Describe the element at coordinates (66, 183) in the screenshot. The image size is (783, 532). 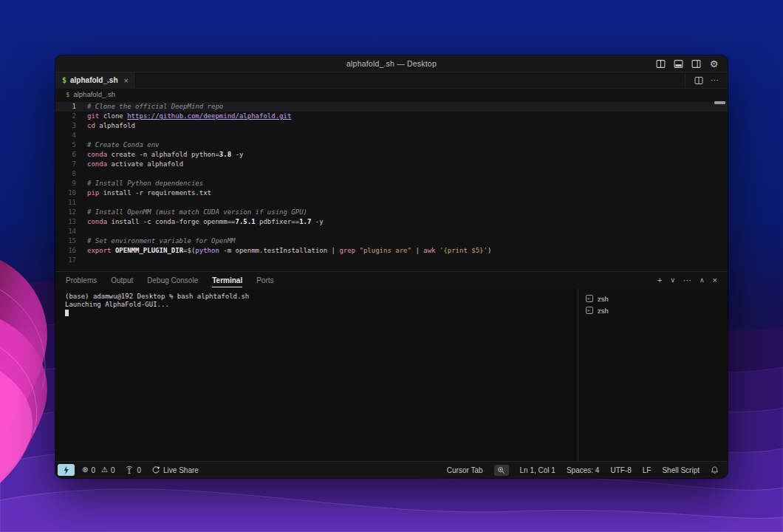
I see `line-number: 9` at that location.